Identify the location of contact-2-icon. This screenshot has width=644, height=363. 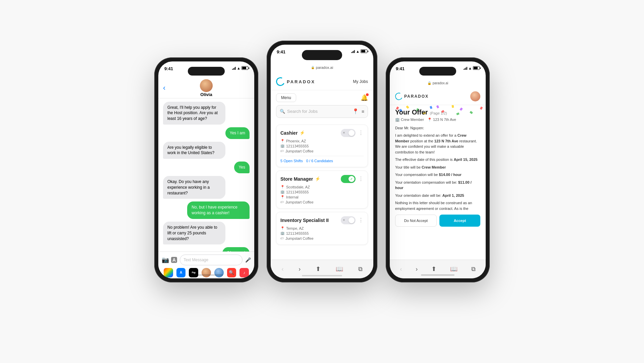
(219, 273).